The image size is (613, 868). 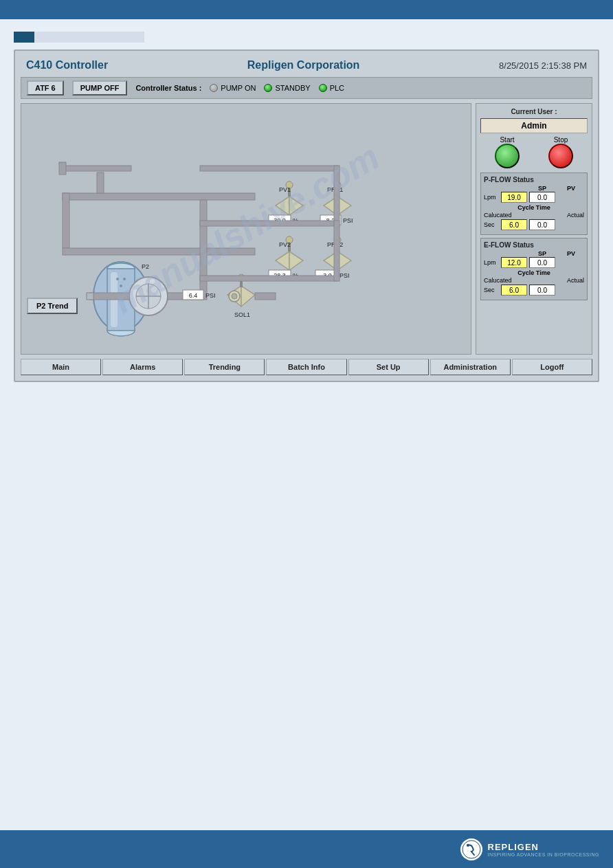 What do you see at coordinates (542, 254) in the screenshot?
I see `e-sp-header: SP` at bounding box center [542, 254].